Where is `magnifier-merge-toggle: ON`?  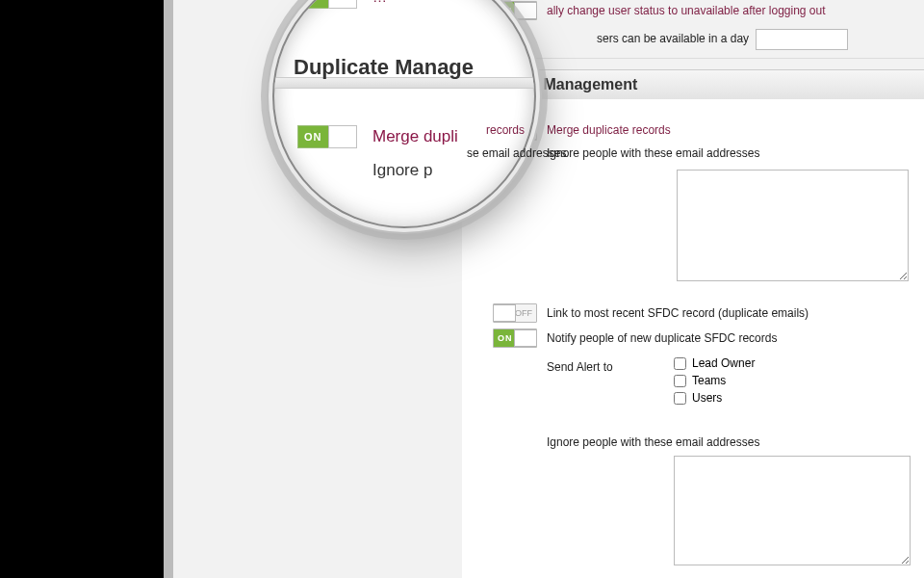
magnifier-merge-toggle: ON is located at coordinates (327, 137).